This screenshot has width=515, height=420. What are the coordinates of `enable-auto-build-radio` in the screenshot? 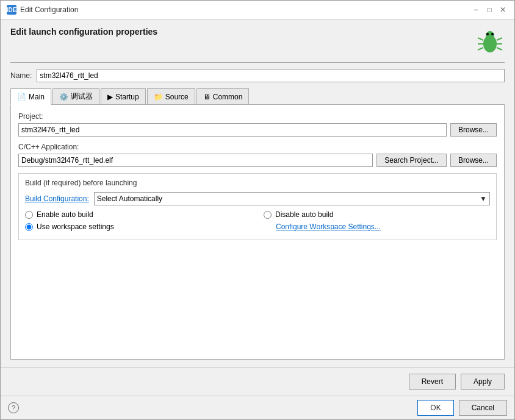 It's located at (29, 215).